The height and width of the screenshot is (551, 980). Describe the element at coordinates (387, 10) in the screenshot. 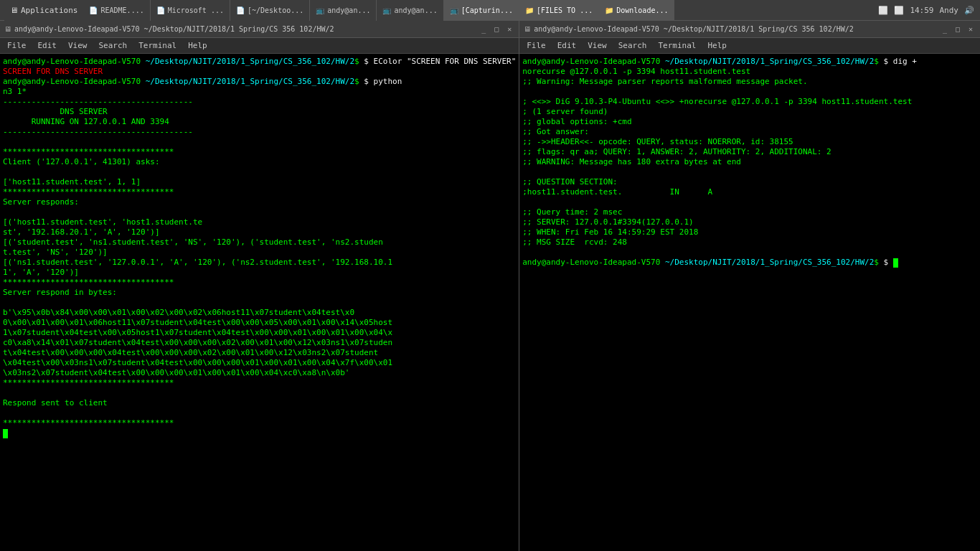

I see `tab-icon-andy2: 📺` at that location.